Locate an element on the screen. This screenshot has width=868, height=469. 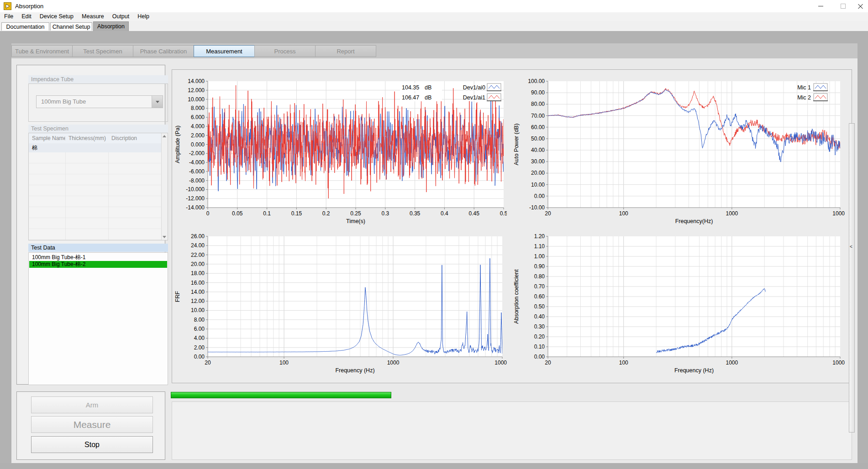
auto-power-graph: -10.000.0010.0020.0030.0040.0050.0060.00… is located at coordinates (679, 153).